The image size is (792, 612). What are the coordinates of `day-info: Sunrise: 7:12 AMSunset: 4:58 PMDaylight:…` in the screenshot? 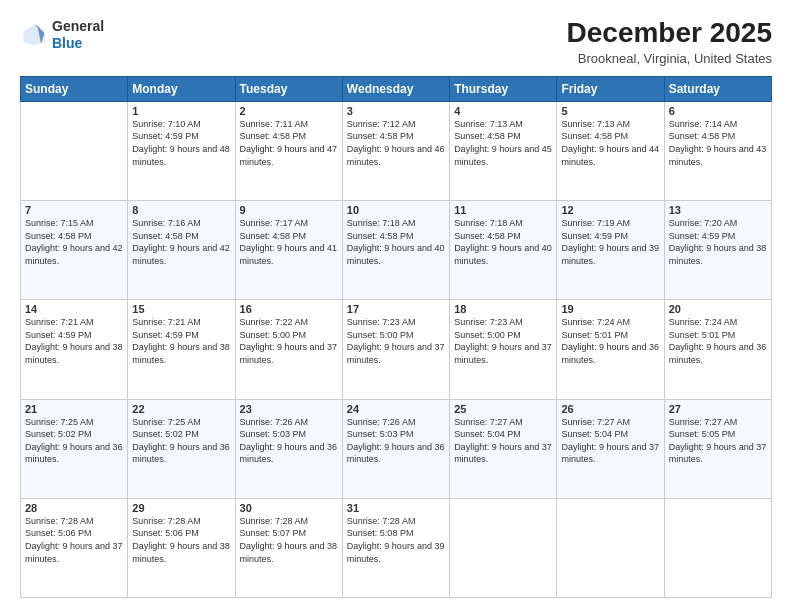 It's located at (396, 143).